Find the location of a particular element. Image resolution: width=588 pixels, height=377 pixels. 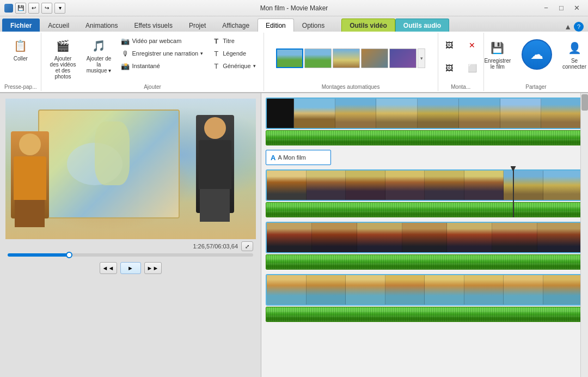

monta-icon1: 🖼 is located at coordinates (449, 45).